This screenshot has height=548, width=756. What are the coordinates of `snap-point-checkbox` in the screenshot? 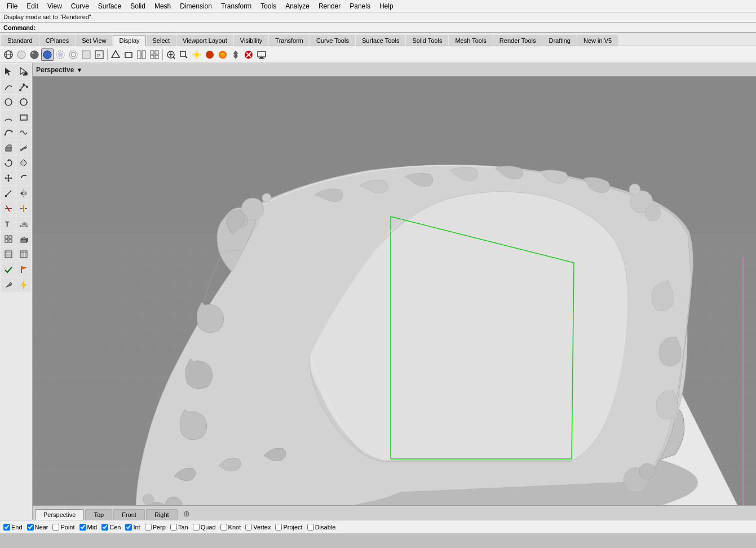 It's located at (56, 527).